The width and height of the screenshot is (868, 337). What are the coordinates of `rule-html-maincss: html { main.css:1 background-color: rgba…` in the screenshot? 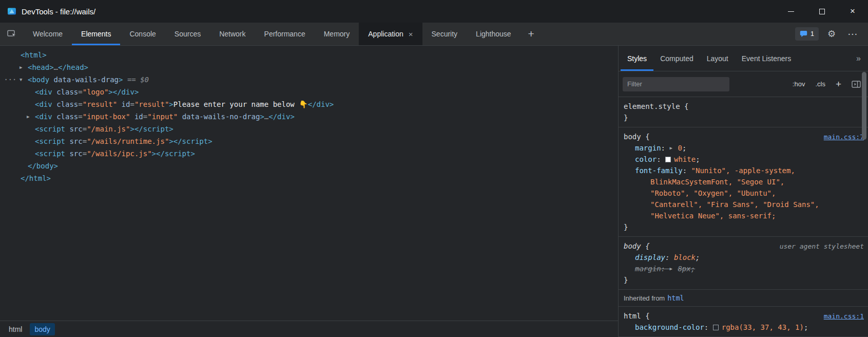 It's located at (743, 322).